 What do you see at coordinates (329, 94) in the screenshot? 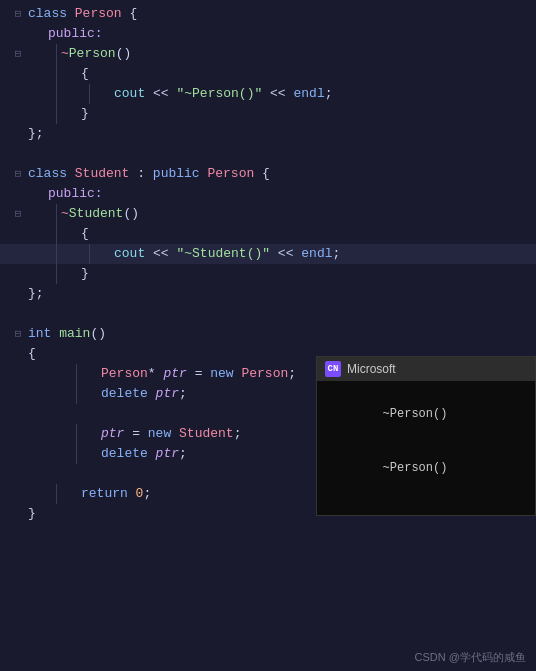
I see `semi-1: ;` at bounding box center [329, 94].